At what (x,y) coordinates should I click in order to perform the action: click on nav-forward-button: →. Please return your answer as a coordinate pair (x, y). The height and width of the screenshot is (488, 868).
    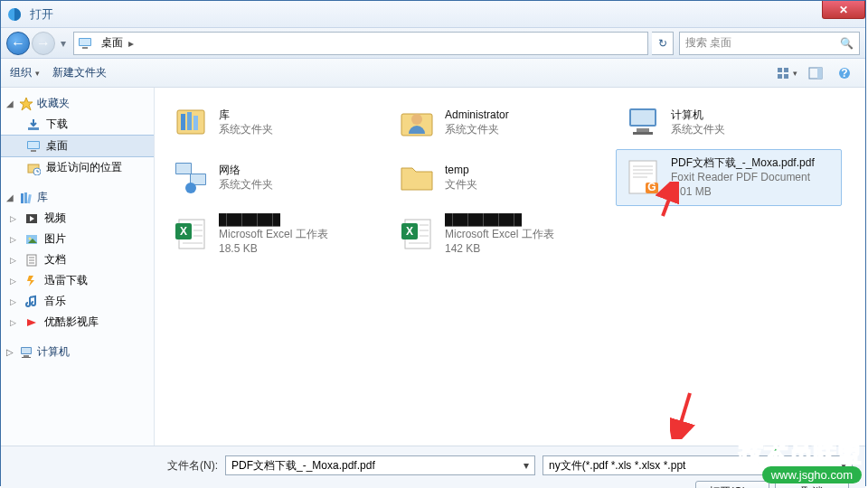
    Looking at the image, I should click on (43, 43).